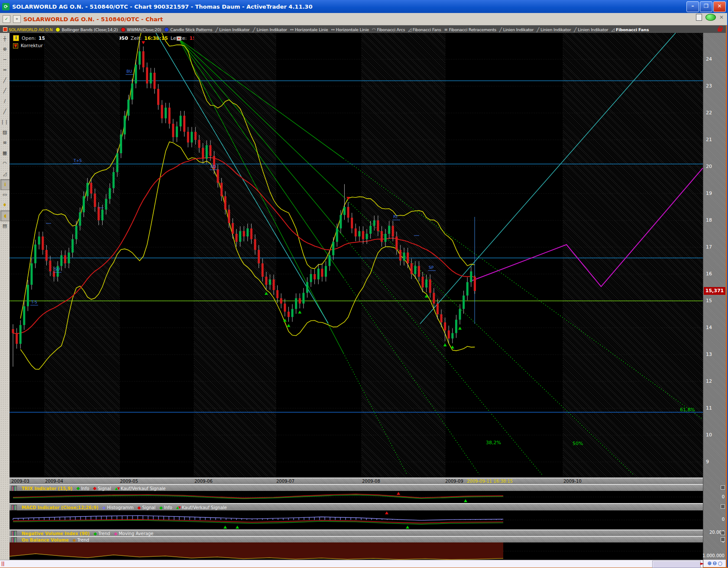 This screenshot has width=728, height=568. I want to click on chart-checkbox-icon: ✓, so click(6, 19).